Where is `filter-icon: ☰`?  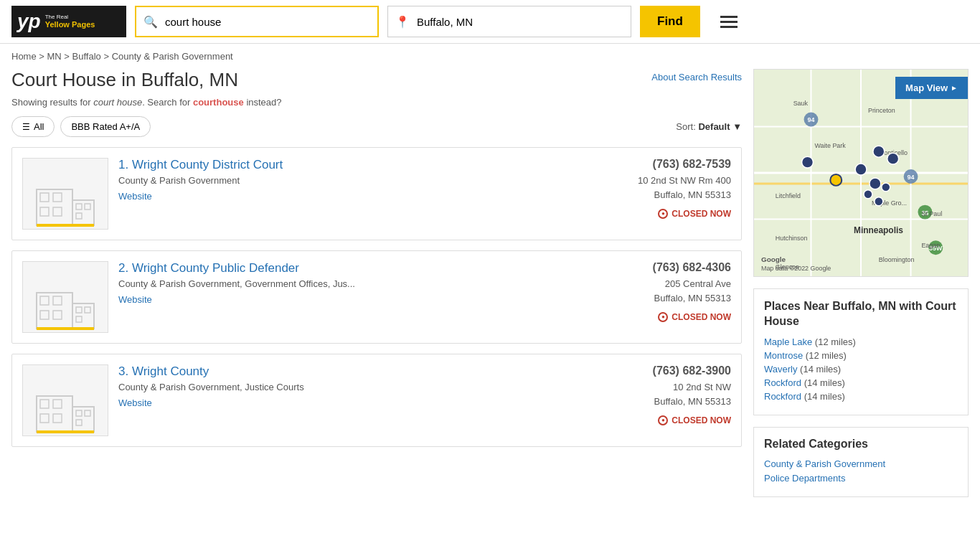 filter-icon: ☰ is located at coordinates (26, 127).